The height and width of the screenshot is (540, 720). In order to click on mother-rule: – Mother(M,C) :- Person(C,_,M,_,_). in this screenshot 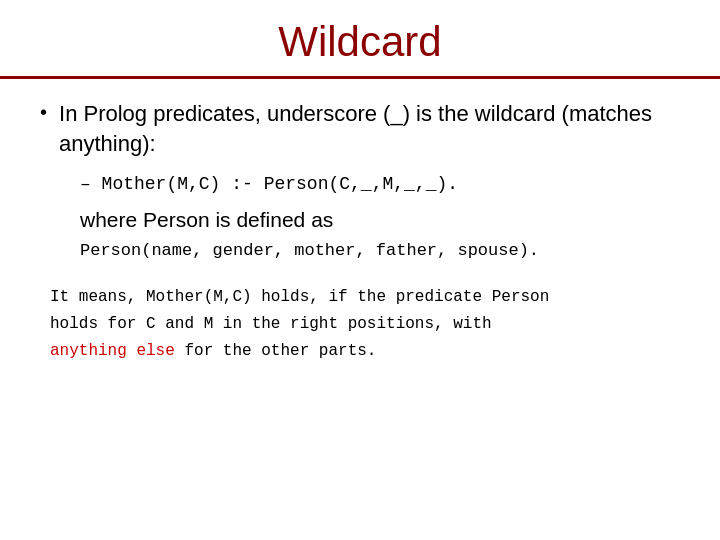, I will do `click(380, 184)`.